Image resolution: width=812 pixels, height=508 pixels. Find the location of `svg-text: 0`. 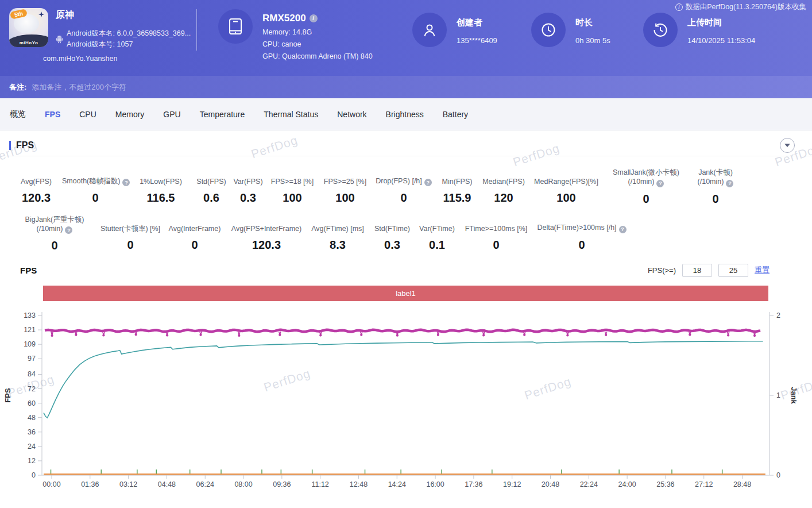

svg-text: 0 is located at coordinates (779, 475).